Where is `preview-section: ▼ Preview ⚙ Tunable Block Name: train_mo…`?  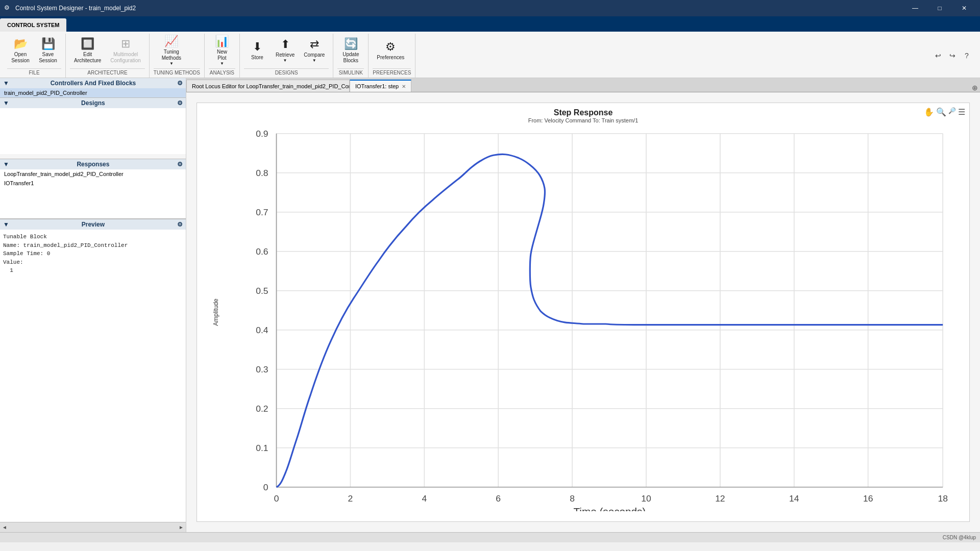 preview-section: ▼ Preview ⚙ Tunable Block Name: train_mo… is located at coordinates (93, 370).